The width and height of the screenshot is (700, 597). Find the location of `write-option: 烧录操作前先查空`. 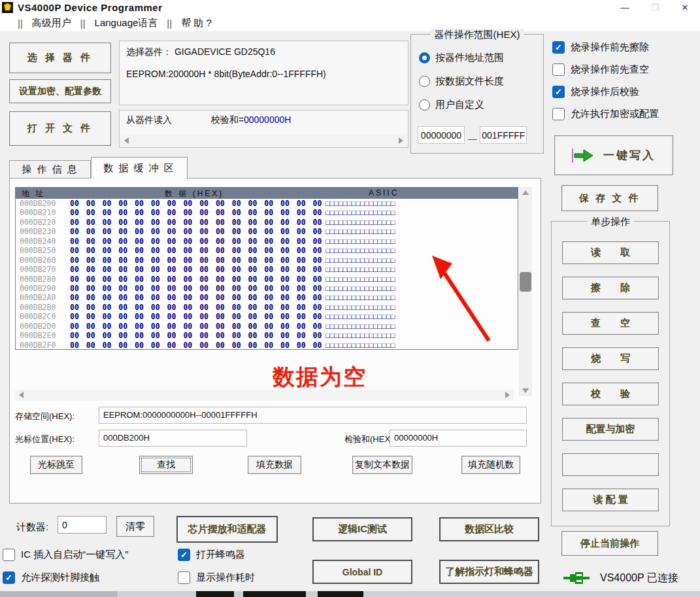

write-option: 烧录操作前先查空 is located at coordinates (605, 69).